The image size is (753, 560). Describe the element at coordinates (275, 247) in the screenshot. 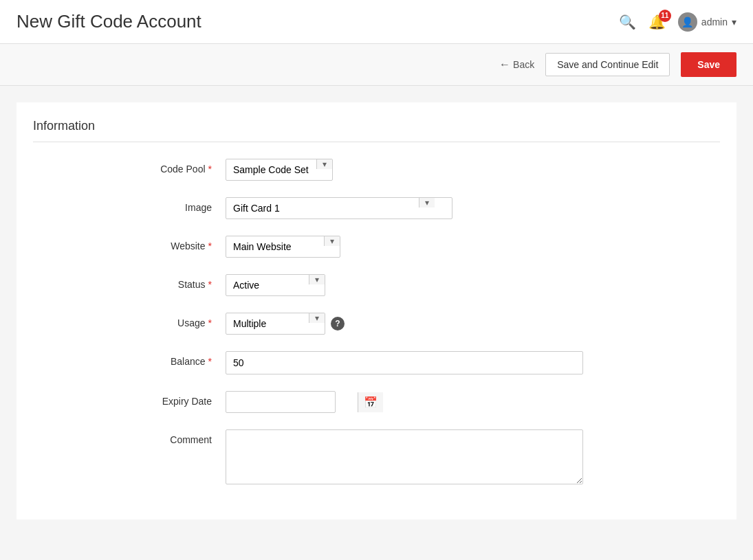

I see `website-select: Main Website Secondary Website` at that location.